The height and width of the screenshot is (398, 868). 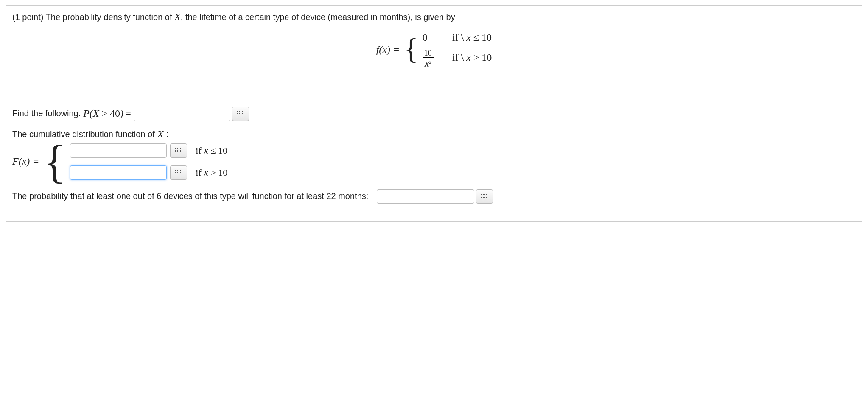 I want to click on pdf-definition: f(x) = { 0 if \ x ≤ 10 10 x2, so click(x=434, y=50).